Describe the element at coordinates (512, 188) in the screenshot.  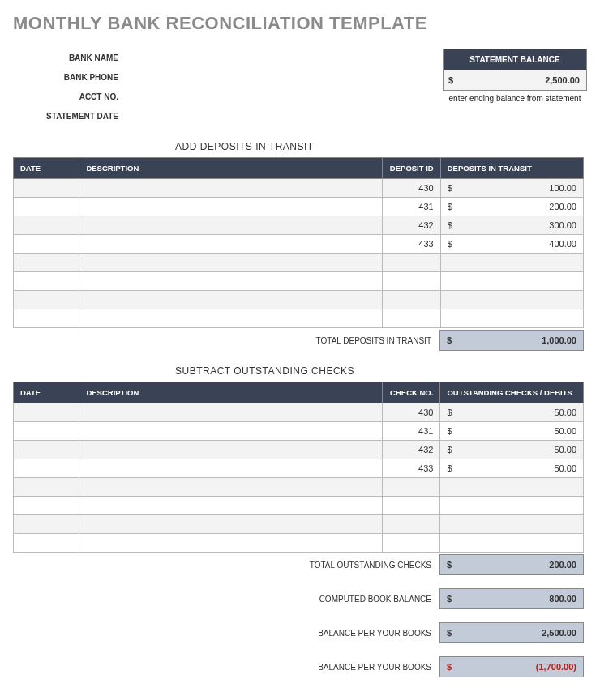
I see `cell-amount: $100.00` at that location.